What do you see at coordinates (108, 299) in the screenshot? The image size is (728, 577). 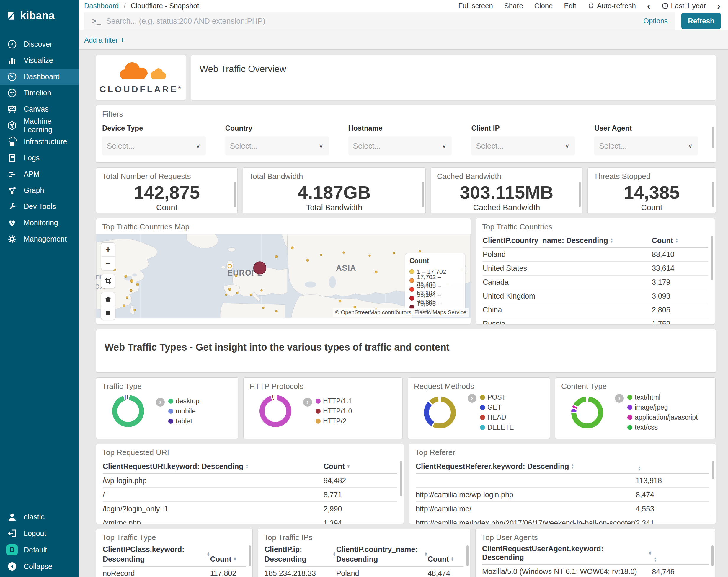 I see `draw-polygon-button` at bounding box center [108, 299].